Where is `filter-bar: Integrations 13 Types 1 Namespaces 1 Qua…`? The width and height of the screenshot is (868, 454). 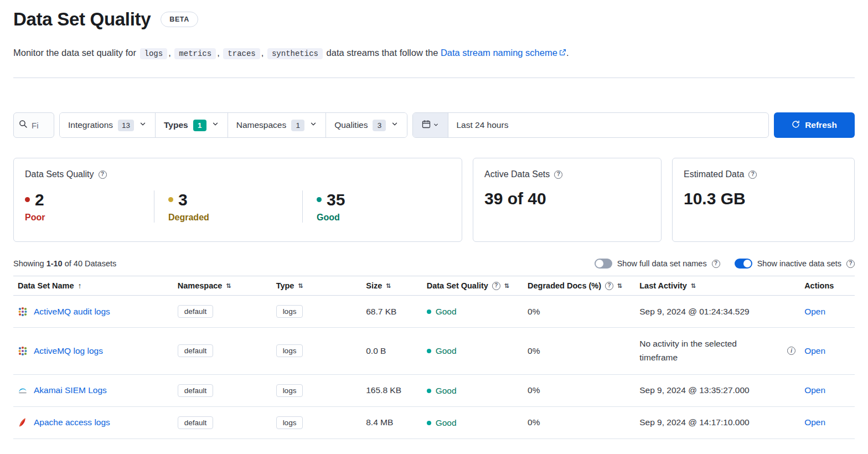 filter-bar: Integrations 13 Types 1 Namespaces 1 Qua… is located at coordinates (434, 125).